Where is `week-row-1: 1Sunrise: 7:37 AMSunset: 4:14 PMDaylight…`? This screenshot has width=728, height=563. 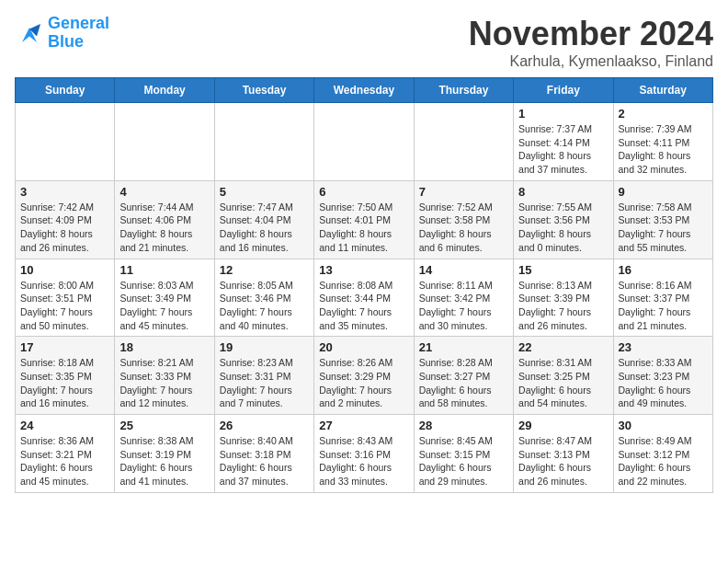
week-row-1: 1Sunrise: 7:37 AMSunset: 4:14 PMDaylight… is located at coordinates (364, 142).